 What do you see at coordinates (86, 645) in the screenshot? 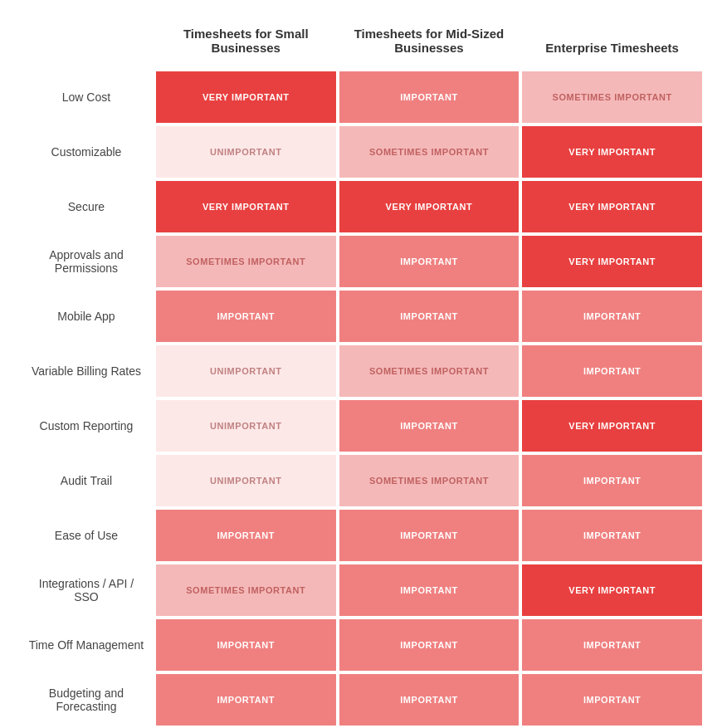
I see `row-label: Time Off Management` at bounding box center [86, 645].